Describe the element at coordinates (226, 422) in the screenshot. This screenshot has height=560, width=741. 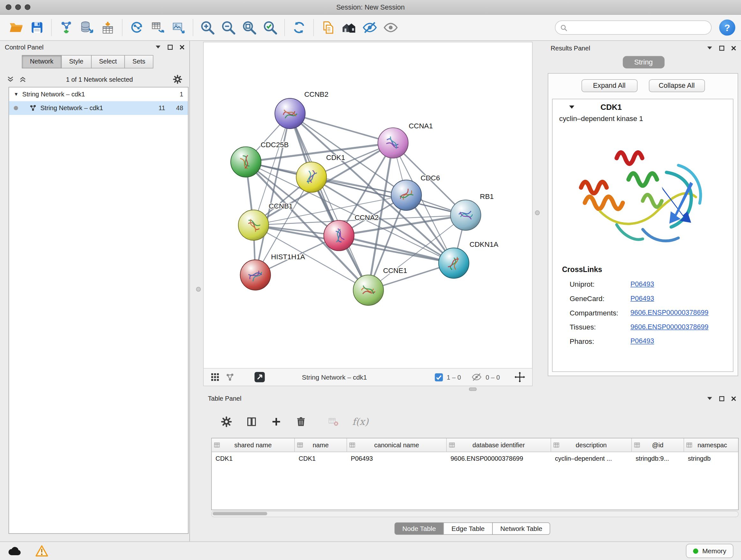
I see `table-options-gear-icon` at that location.